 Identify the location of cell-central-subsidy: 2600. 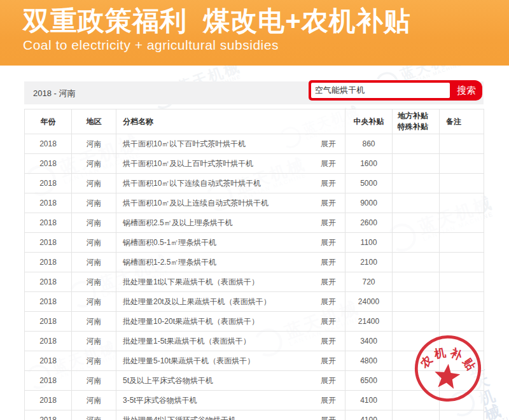
(369, 223).